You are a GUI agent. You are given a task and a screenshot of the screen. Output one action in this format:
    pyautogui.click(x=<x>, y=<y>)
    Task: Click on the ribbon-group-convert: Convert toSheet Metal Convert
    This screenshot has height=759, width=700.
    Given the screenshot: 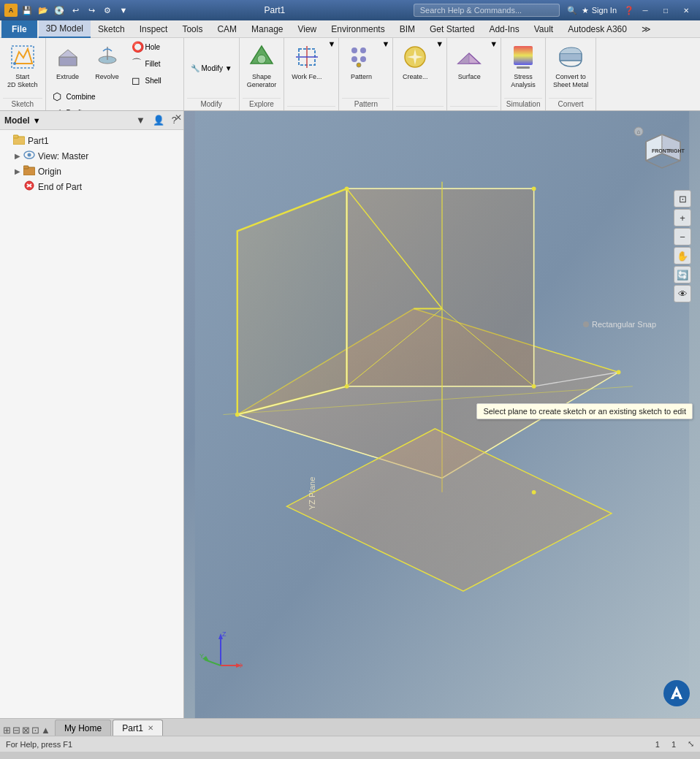 What is the action you would take?
    pyautogui.click(x=571, y=75)
    